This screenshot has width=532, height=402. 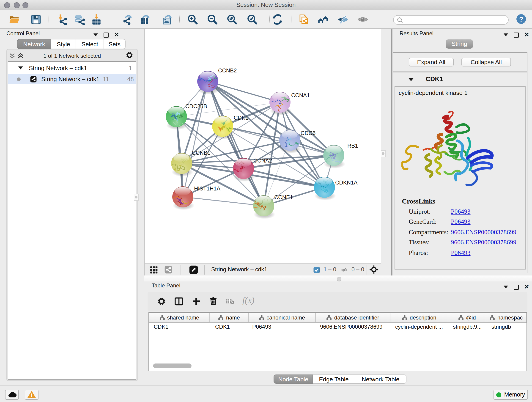 I want to click on svg-text: RB1, so click(x=353, y=146).